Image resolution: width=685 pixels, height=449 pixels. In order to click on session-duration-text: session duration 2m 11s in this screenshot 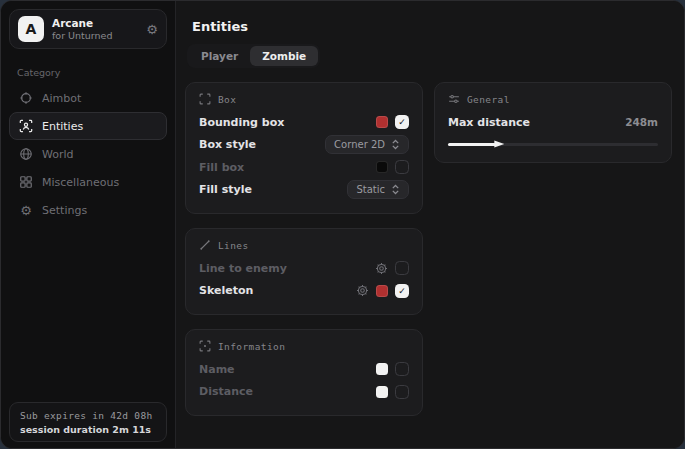, I will do `click(88, 430)`.